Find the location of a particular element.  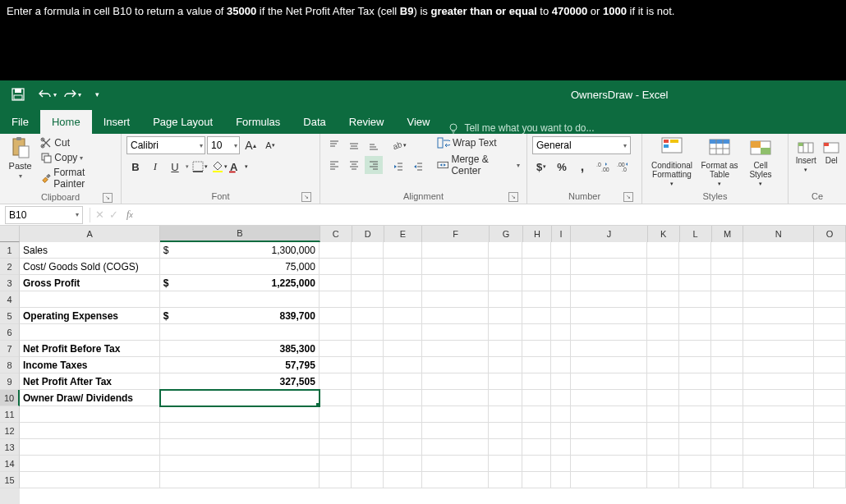

cell-L1 is located at coordinates (695, 250).